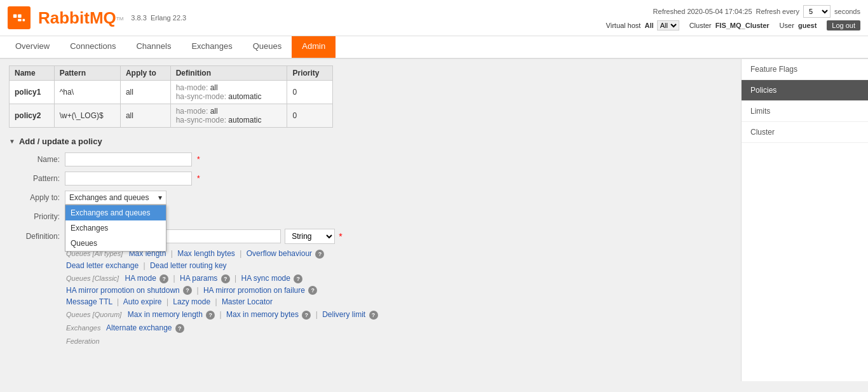  Describe the element at coordinates (399, 341) in the screenshot. I see `def-federation: Federation` at that location.